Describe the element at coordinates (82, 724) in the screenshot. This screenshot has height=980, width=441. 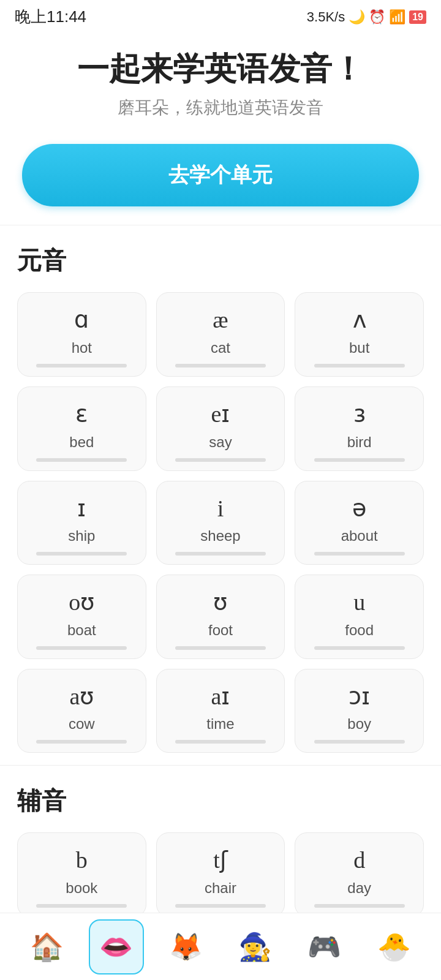
I see `phoneme-word: cow` at that location.